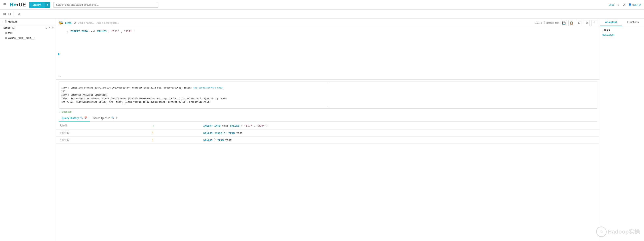 The image size is (644, 241). I want to click on string-111: "111", so click(116, 31).